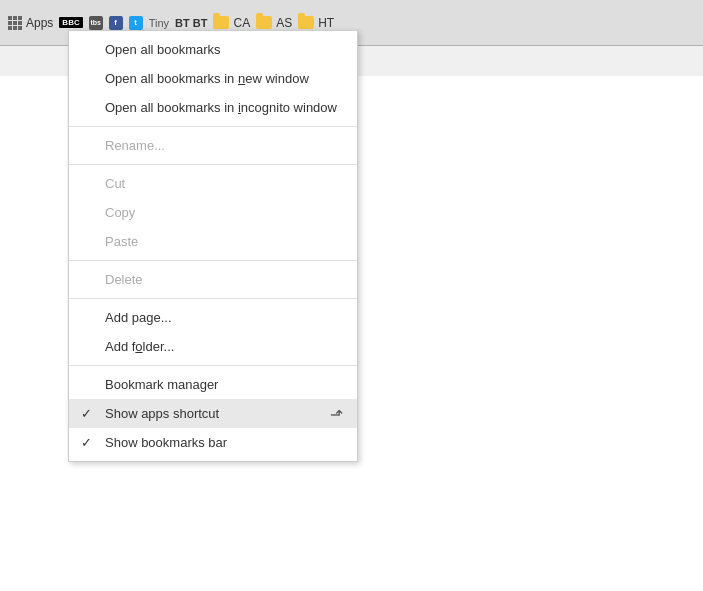  Describe the element at coordinates (159, 23) in the screenshot. I see `tiny-bookmark: Tiny` at that location.